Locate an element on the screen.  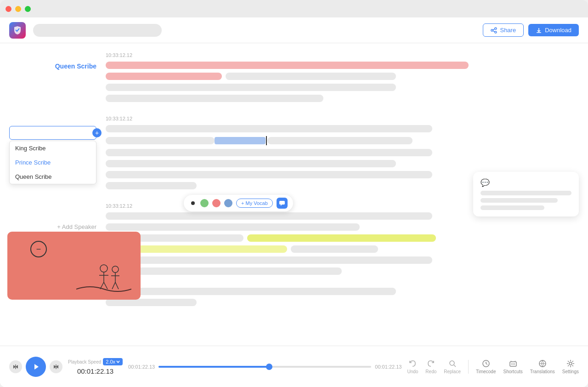
comment-bubble: 💬 is located at coordinates (526, 194).